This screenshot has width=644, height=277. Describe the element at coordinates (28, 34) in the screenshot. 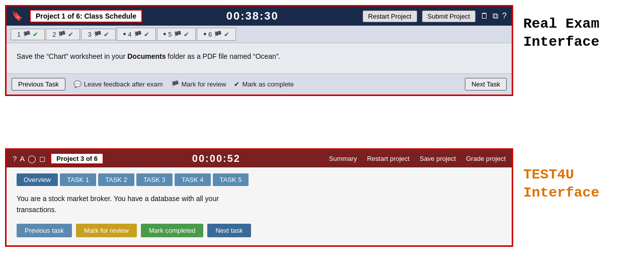

I see `tab-task-1: 1 🏴 ✔` at that location.